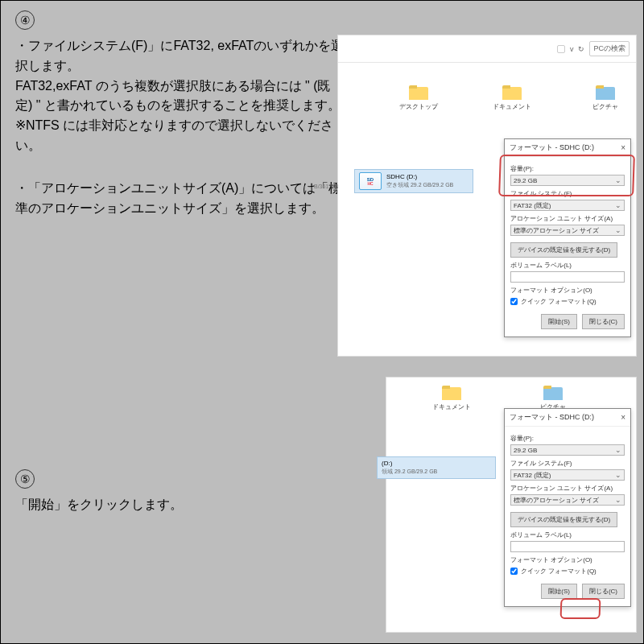 The image size is (644, 644). Describe the element at coordinates (419, 106) in the screenshot. I see `folder-label: デスクトップ` at that location.